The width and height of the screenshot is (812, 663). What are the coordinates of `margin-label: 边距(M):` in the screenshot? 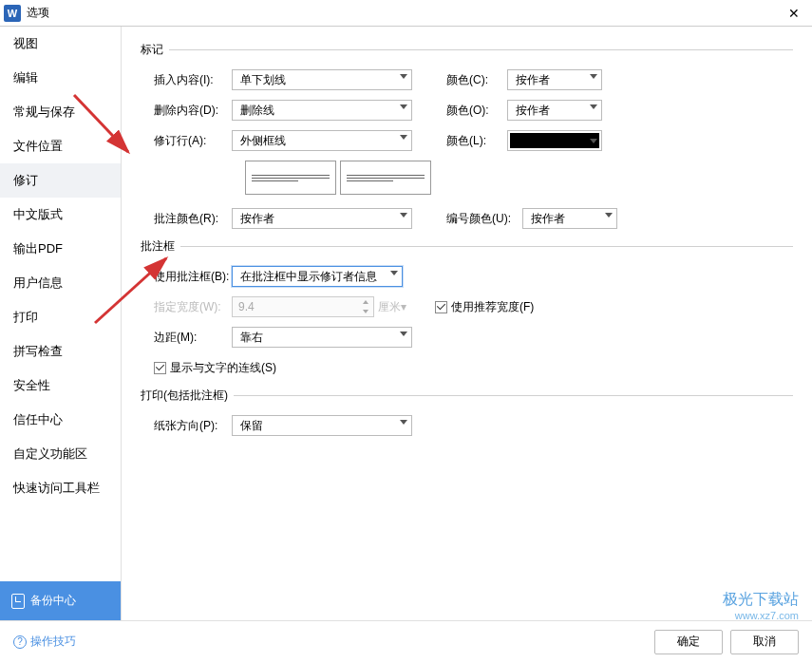 It's located at (186, 338).